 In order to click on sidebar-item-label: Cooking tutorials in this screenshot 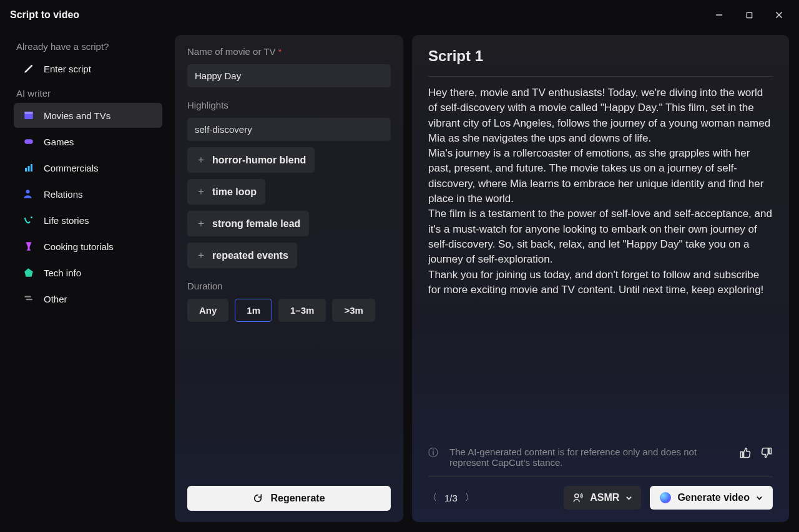, I will do `click(79, 247)`.